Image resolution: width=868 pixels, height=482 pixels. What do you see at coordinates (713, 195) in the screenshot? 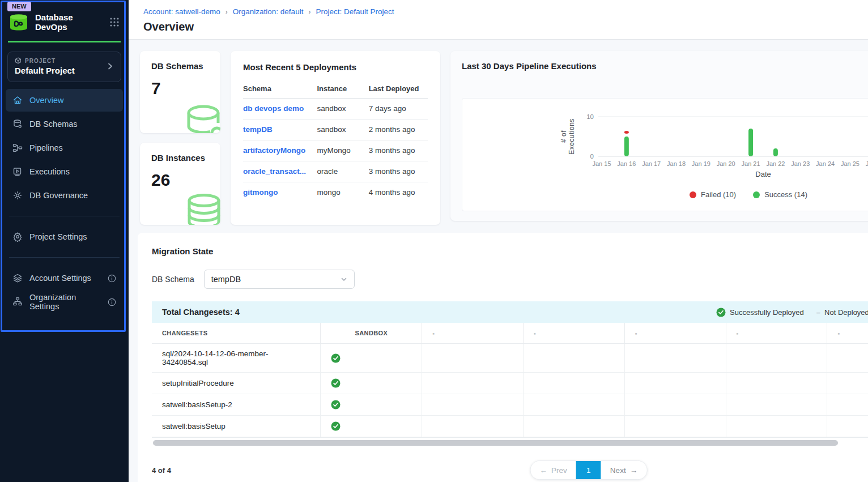
I see `chart-legend-item: Failed (10)` at bounding box center [713, 195].